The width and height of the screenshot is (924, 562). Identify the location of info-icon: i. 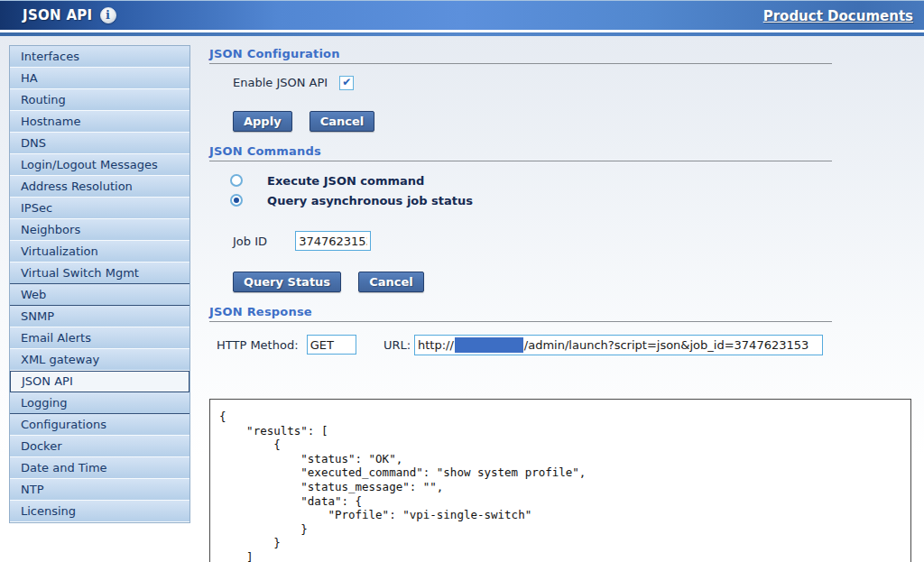
(108, 15).